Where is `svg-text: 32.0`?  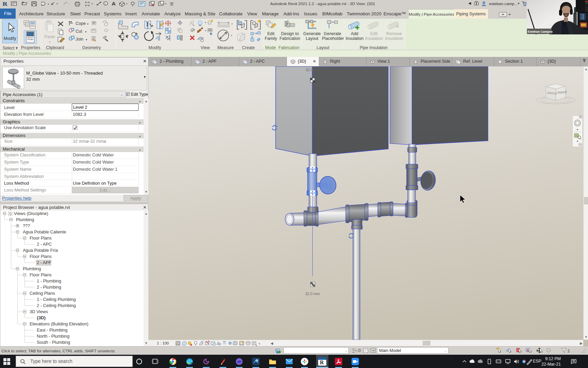
svg-text: 32.0 is located at coordinates (309, 70).